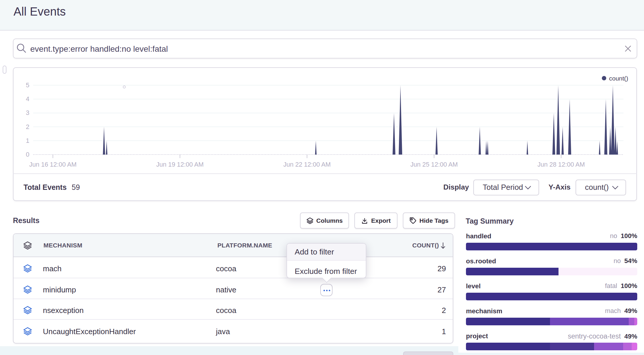 Image resolution: width=644 pixels, height=355 pixels. Describe the element at coordinates (28, 127) in the screenshot. I see `svg-text: 2` at that location.